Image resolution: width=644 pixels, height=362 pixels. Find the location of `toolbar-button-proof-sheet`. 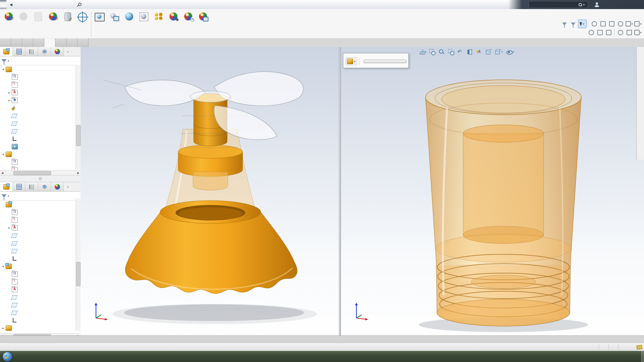

toolbar-button-proof-sheet is located at coordinates (159, 24).